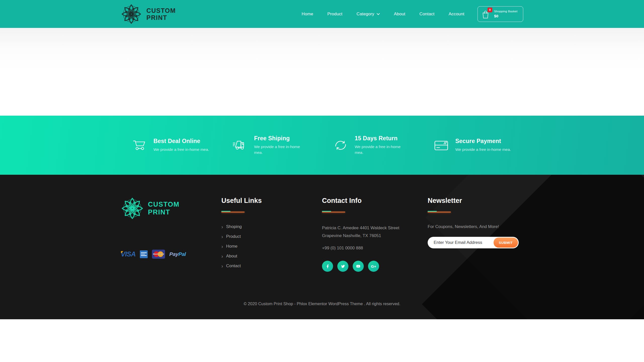  Describe the element at coordinates (307, 14) in the screenshot. I see `nav-item-home: Home` at that location.